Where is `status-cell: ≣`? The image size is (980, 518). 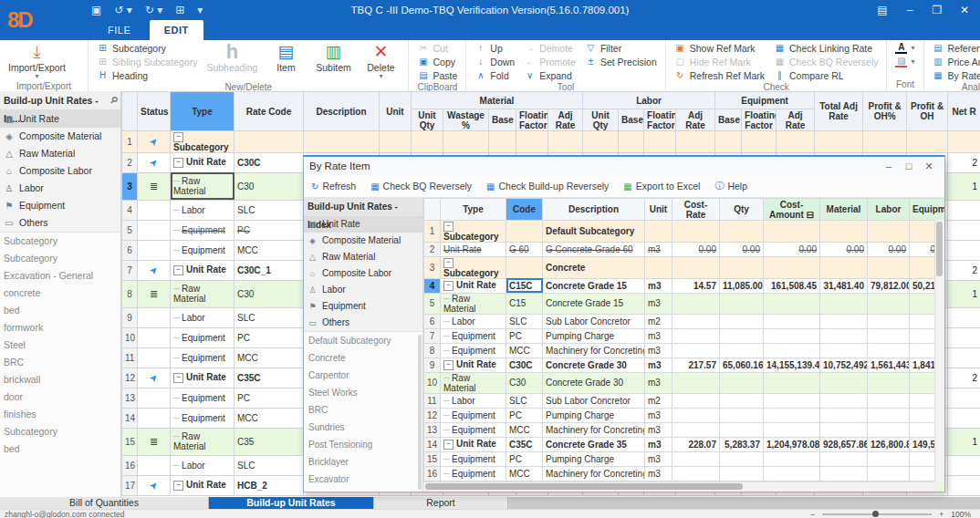 status-cell: ≣ is located at coordinates (154, 441).